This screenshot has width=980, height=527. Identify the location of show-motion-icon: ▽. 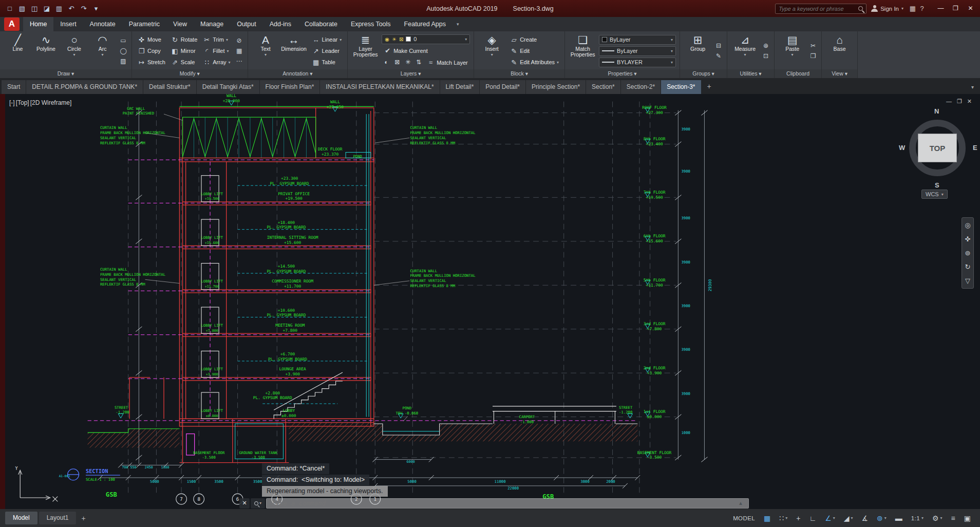
(968, 280).